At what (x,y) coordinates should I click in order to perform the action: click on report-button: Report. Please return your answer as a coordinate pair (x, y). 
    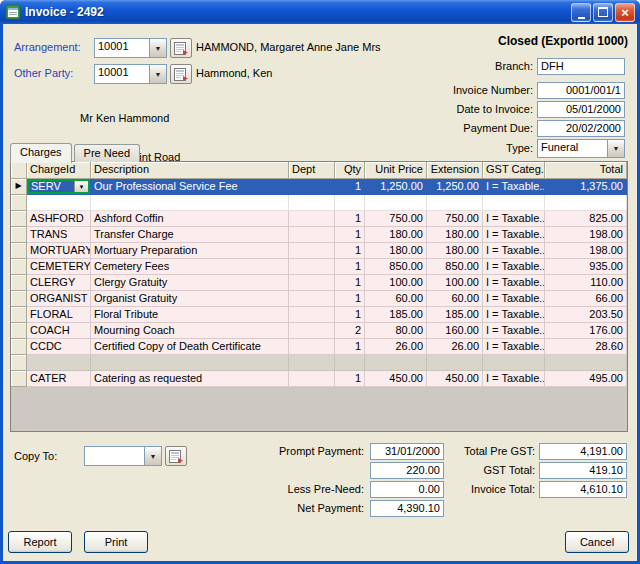
    Looking at the image, I should click on (40, 542).